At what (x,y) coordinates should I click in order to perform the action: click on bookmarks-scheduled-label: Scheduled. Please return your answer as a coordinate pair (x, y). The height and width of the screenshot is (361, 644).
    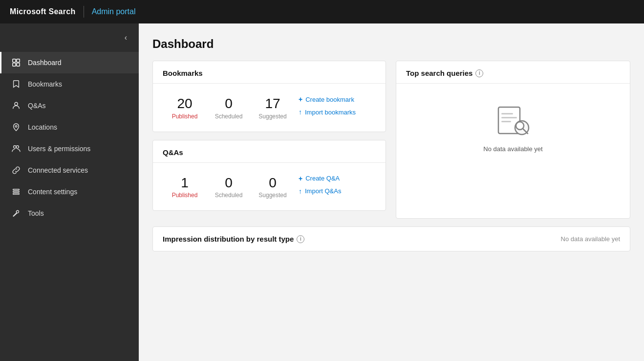
    Looking at the image, I should click on (229, 116).